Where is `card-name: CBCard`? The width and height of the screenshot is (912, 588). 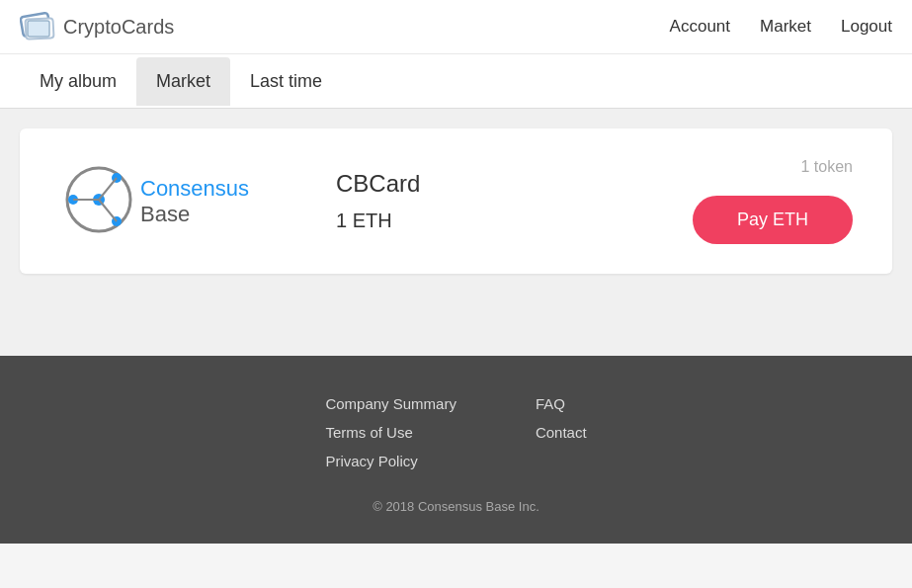 card-name: CBCard is located at coordinates (494, 184).